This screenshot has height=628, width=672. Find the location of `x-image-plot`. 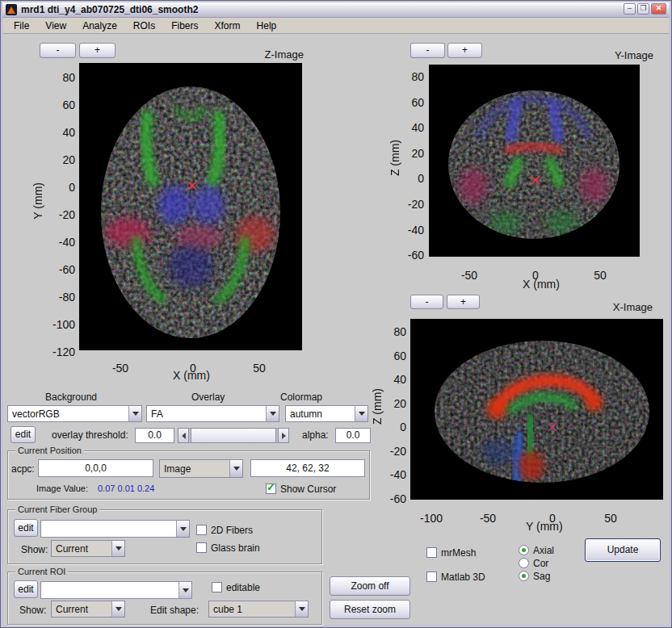

x-image-plot is located at coordinates (536, 409).